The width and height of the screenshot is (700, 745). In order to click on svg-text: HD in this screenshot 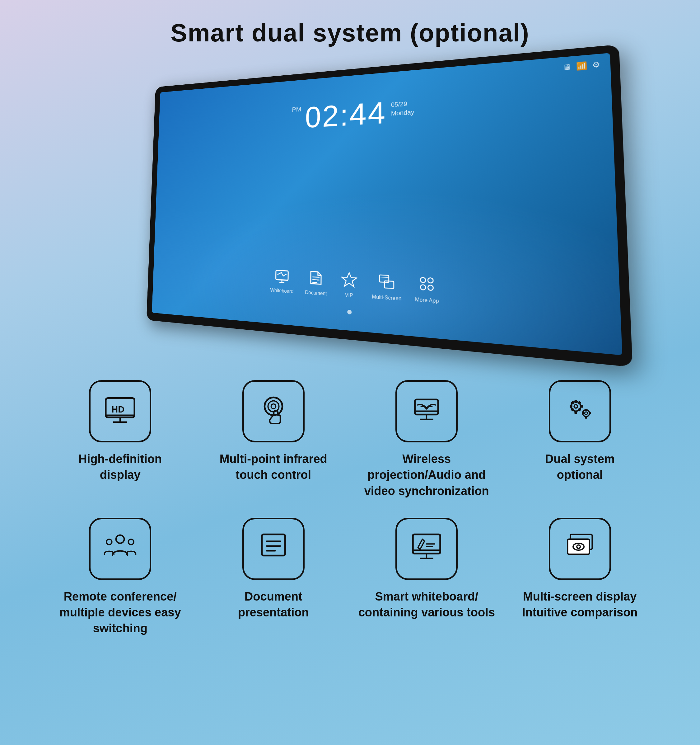, I will do `click(118, 409)`.